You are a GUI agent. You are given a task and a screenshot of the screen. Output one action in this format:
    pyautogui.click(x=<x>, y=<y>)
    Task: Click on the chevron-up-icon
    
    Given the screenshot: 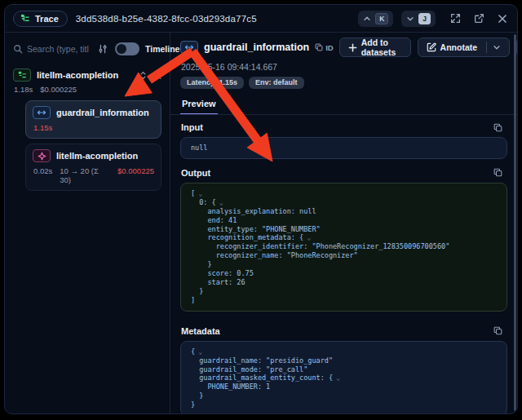 What is the action you would take?
    pyautogui.click(x=367, y=19)
    